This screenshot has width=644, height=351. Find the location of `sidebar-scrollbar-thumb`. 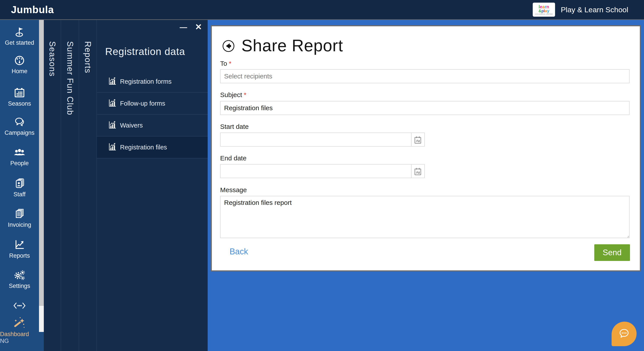

sidebar-scrollbar-thumb is located at coordinates (42, 319).